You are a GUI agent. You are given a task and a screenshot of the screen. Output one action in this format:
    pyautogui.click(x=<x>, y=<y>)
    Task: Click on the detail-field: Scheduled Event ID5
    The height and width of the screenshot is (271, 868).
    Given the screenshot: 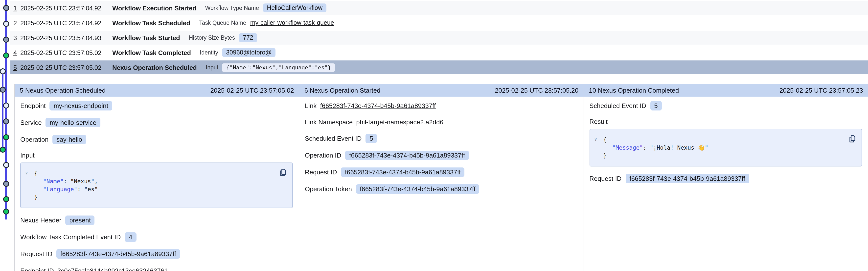 What is the action you would take?
    pyautogui.click(x=441, y=138)
    